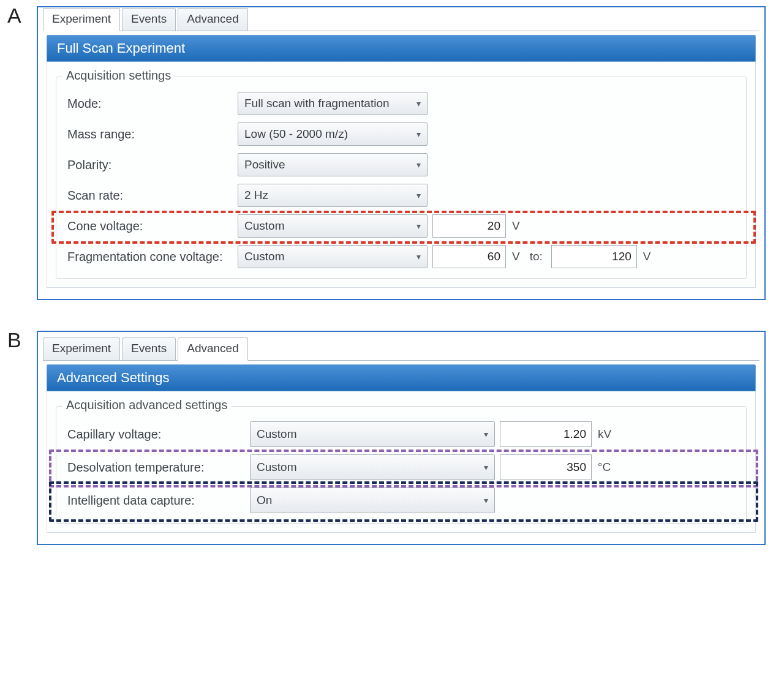  What do you see at coordinates (372, 500) in the screenshot?
I see `select-idc: On ▾` at bounding box center [372, 500].